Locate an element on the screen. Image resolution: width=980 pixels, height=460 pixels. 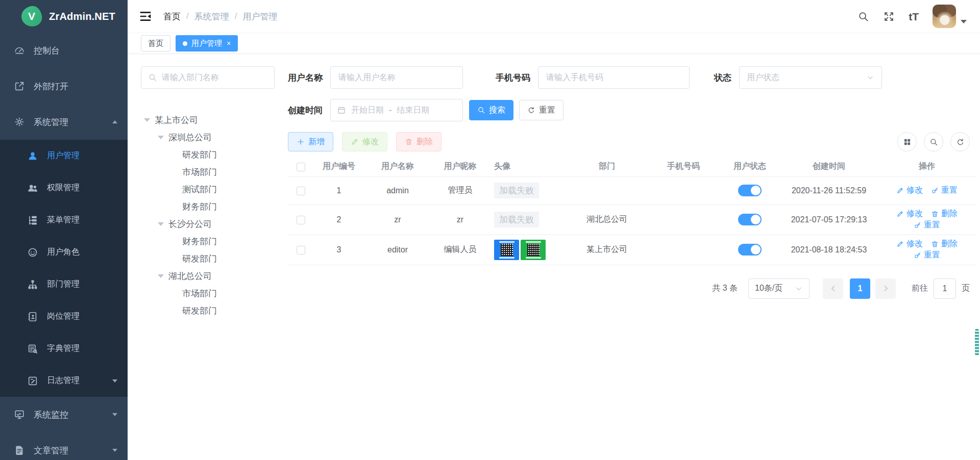
tree-node: 深圳总公司 is located at coordinates (208, 137).